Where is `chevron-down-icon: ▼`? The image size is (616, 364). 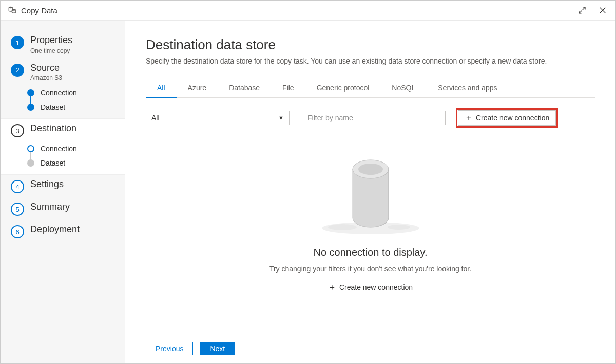
chevron-down-icon: ▼ is located at coordinates (281, 118).